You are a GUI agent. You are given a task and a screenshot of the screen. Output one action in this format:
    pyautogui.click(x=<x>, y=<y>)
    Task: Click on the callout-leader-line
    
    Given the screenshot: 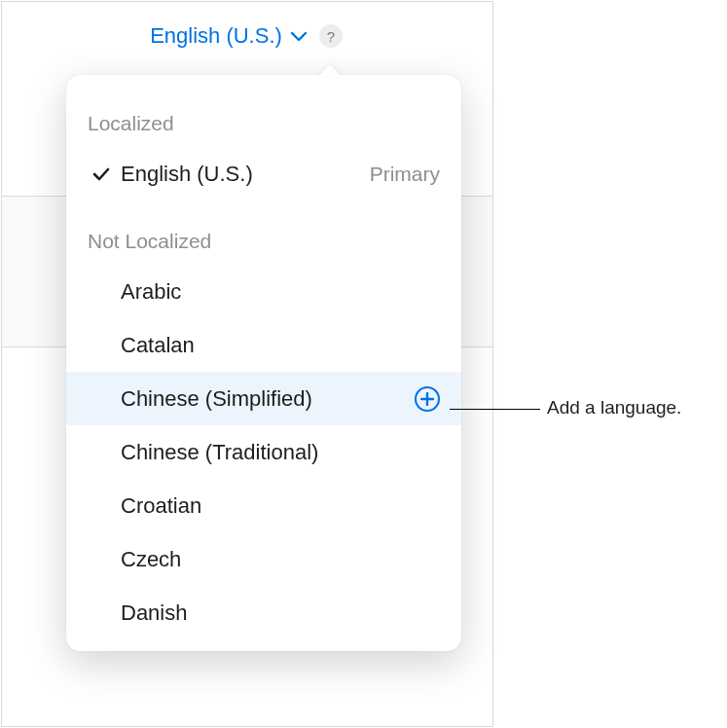 What is the action you would take?
    pyautogui.click(x=494, y=409)
    